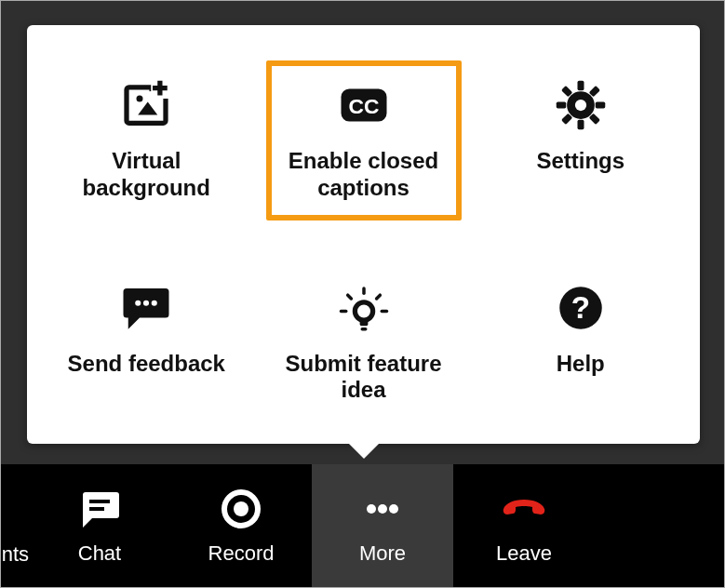 Image resolution: width=725 pixels, height=588 pixels. Describe the element at coordinates (241, 509) in the screenshot. I see `record-icon` at that location.